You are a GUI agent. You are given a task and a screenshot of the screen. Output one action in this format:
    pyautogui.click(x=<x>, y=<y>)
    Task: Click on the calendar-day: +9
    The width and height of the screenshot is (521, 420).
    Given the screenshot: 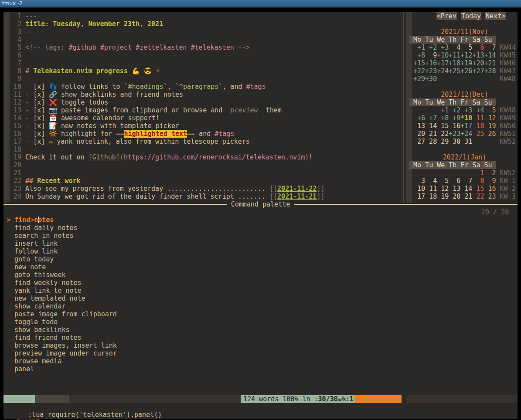 What is the action you would take?
    pyautogui.click(x=454, y=118)
    